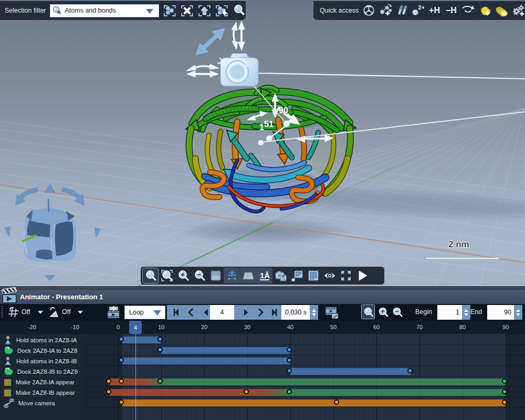 This screenshot has height=420, width=525. I want to click on svg-text: 1Å, so click(265, 275).